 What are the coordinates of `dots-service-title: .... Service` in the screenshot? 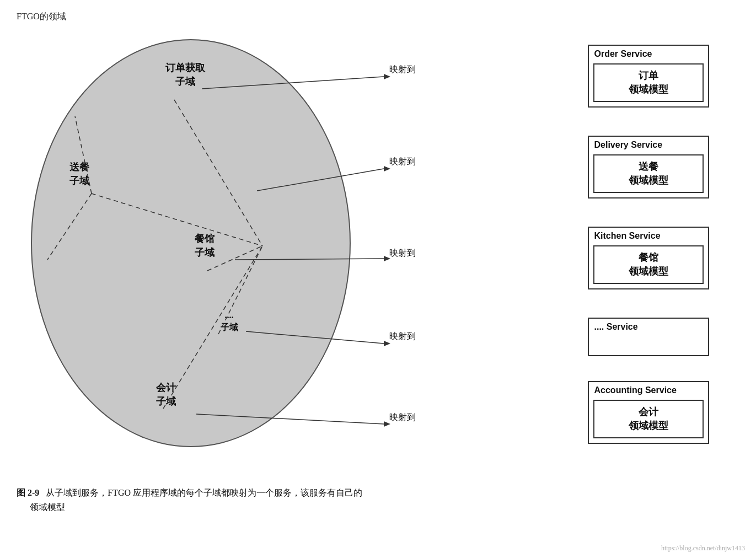 It's located at (648, 326).